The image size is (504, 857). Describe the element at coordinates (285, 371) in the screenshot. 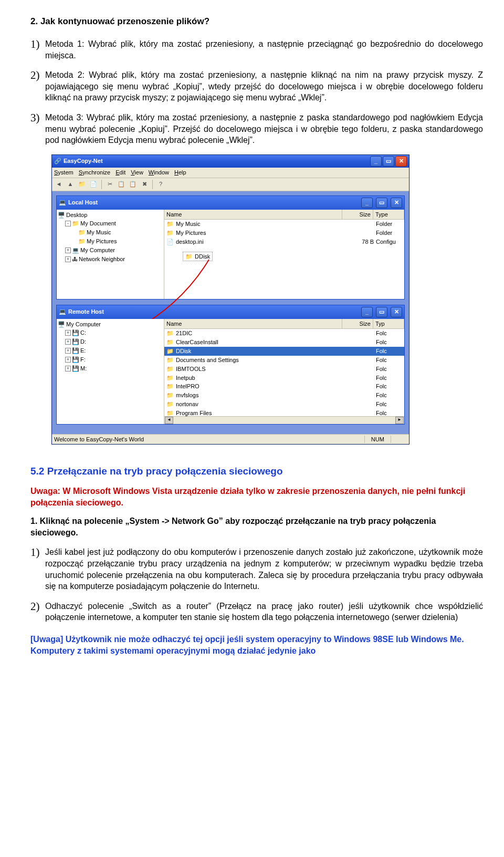

I see `remote-listview: NameSizeTyp 📁21DICFolc📁ClearCaseInstallF…` at that location.